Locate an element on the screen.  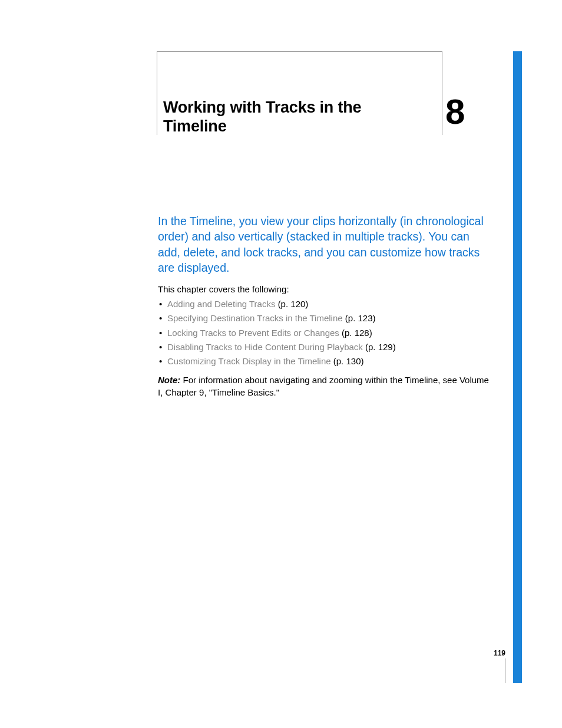
toc-page-ref: (p. 129) is located at coordinates (381, 347).